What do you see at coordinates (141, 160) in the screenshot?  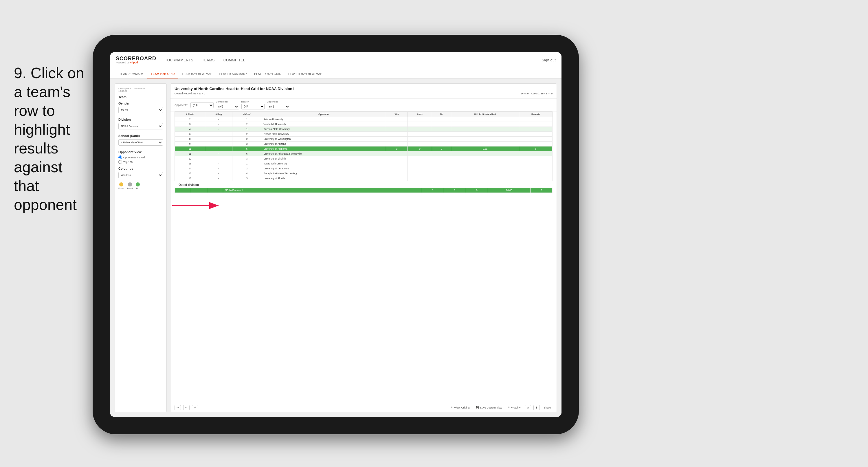 I see `opponent-view-options: Opponents Played Top 100` at bounding box center [141, 160].